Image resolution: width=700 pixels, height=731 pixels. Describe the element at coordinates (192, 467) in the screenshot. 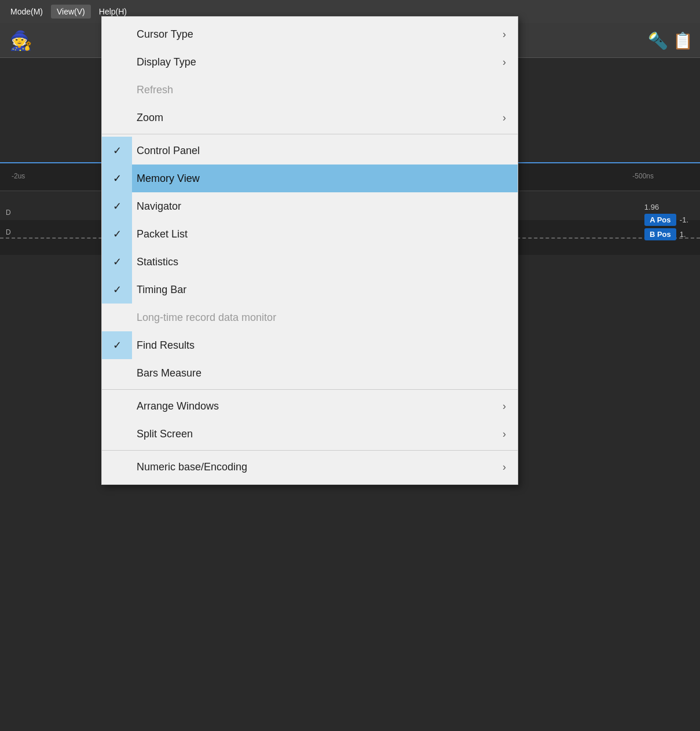

I see `menu-label-numeric-base: Numeric base/Encoding` at that location.